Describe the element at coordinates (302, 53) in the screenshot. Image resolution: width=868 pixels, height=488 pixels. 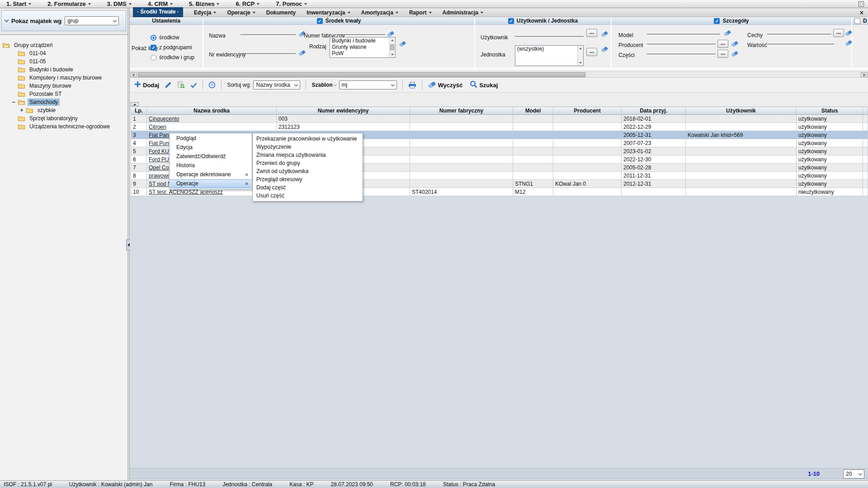
I see `clear-nr-ewidencyjny-icon` at that location.